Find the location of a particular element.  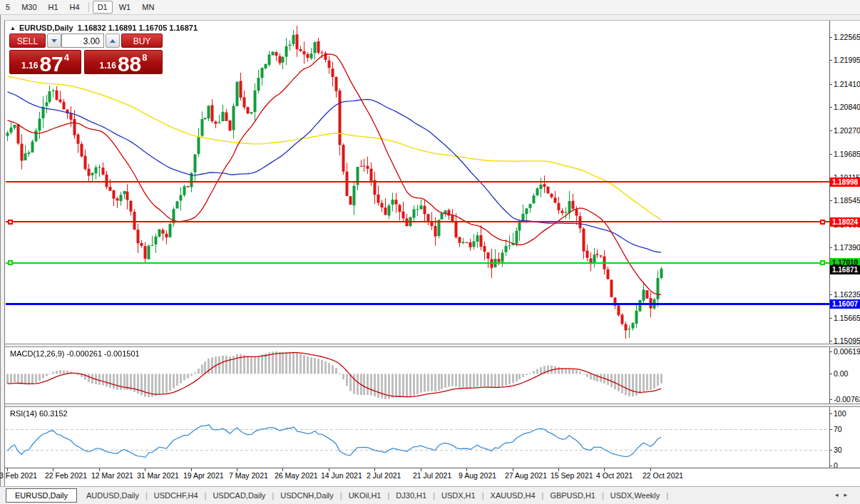

timeframe-button-w1: W1 is located at coordinates (126, 7).